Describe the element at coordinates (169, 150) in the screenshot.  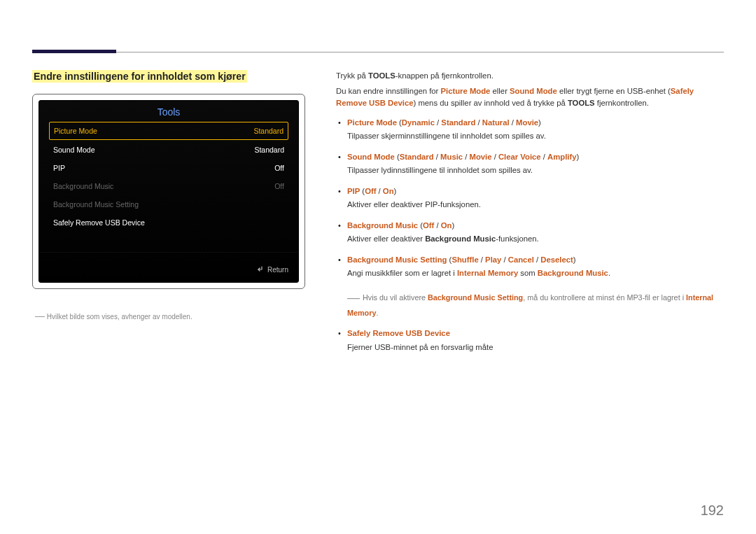
I see `menu-row-sound-mode: Sound Mode Standard` at that location.